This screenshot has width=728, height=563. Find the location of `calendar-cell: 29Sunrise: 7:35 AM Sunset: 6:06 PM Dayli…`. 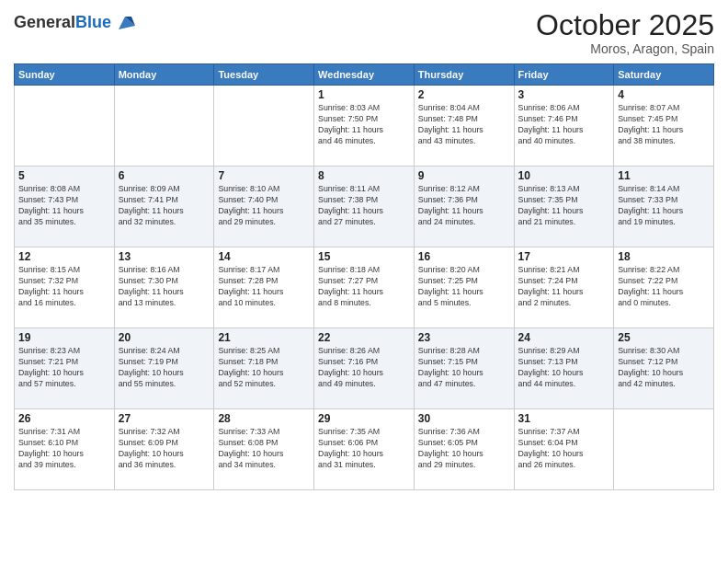

calendar-cell: 29Sunrise: 7:35 AM Sunset: 6:06 PM Dayli… is located at coordinates (364, 450).